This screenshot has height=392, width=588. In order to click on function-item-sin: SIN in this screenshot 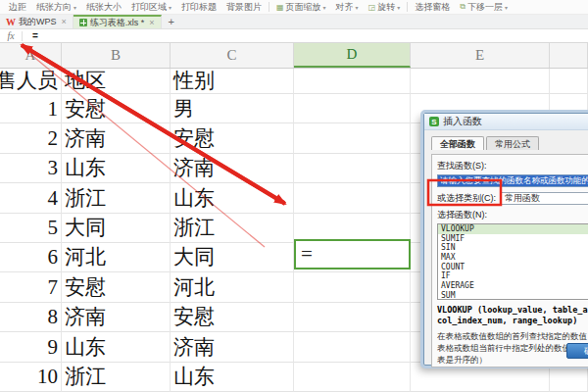, I will do `click(514, 248)`.